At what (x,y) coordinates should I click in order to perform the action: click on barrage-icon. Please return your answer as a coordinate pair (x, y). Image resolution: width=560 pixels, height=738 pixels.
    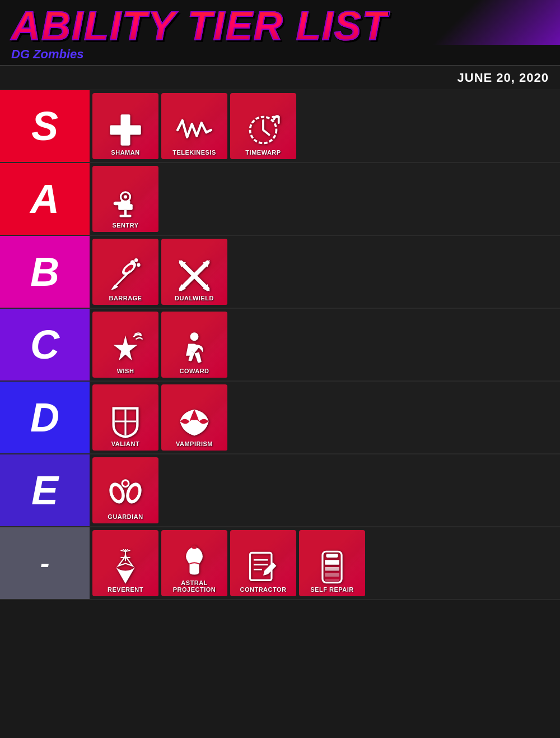
    Looking at the image, I should click on (125, 276).